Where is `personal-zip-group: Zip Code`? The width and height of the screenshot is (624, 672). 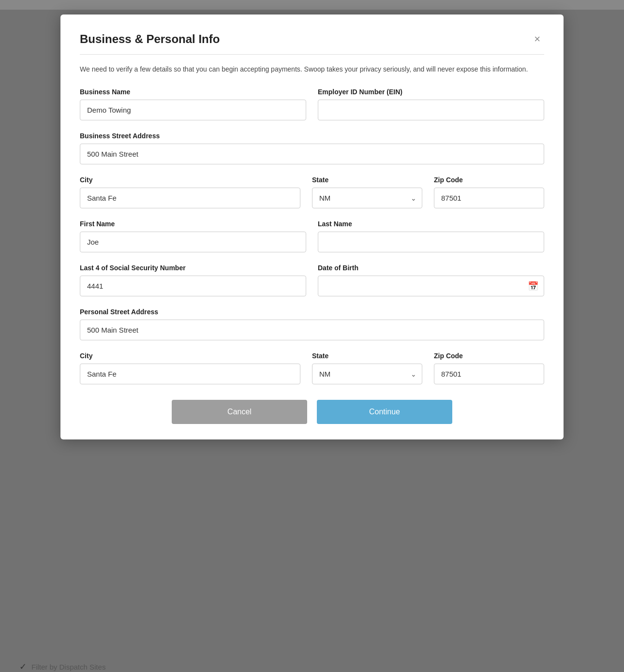
personal-zip-group: Zip Code is located at coordinates (489, 368).